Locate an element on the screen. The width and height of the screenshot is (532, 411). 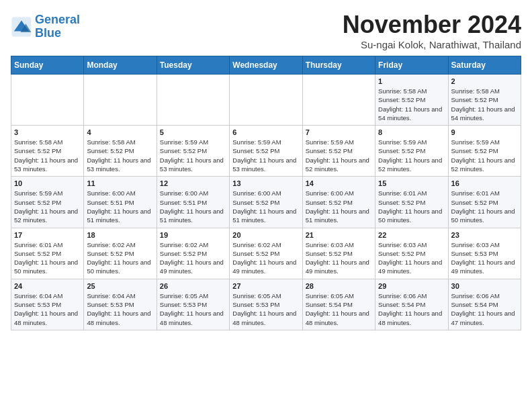
weekday-header: Tuesday is located at coordinates (193, 66).